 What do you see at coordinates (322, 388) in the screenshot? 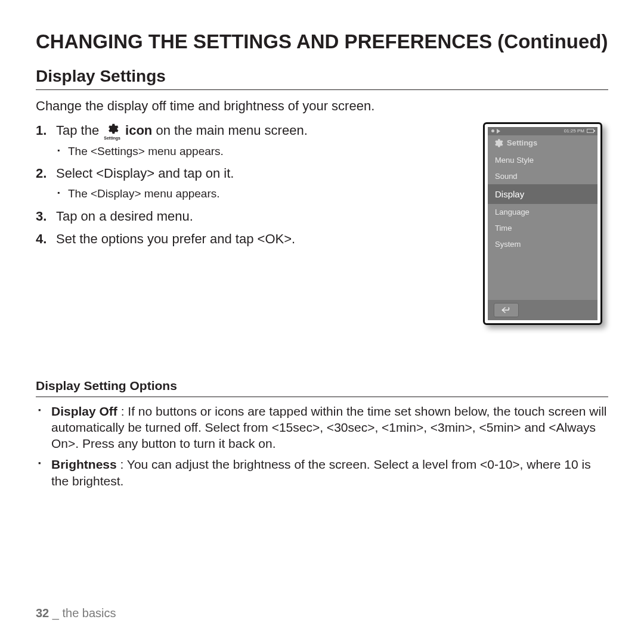
I see `options-title: Display Setting Options` at bounding box center [322, 388].